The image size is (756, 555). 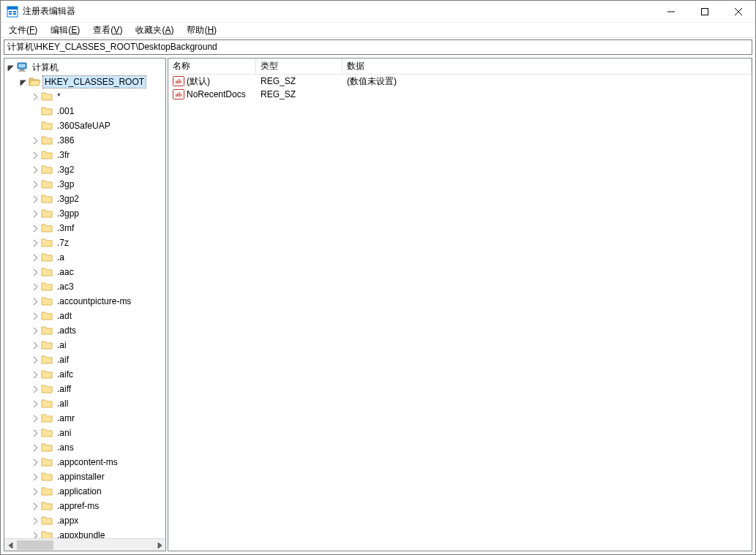 What do you see at coordinates (81, 477) in the screenshot?
I see `tree-item-label: .appinstaller` at bounding box center [81, 477].